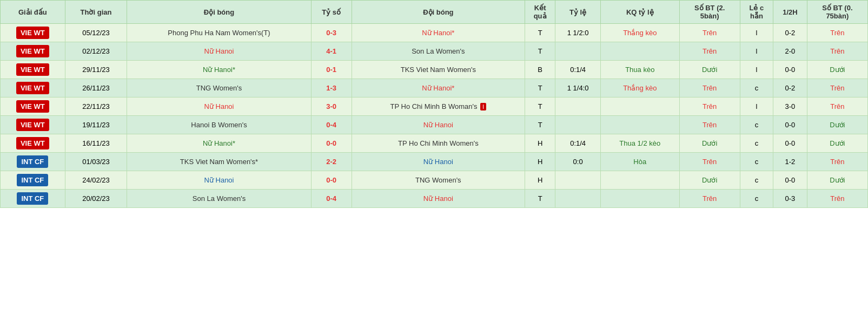 The width and height of the screenshot is (868, 332). I want to click on table-row: INT CF01/03/23TKS Viet Nam Women's*2-2Nữ…, so click(434, 162).